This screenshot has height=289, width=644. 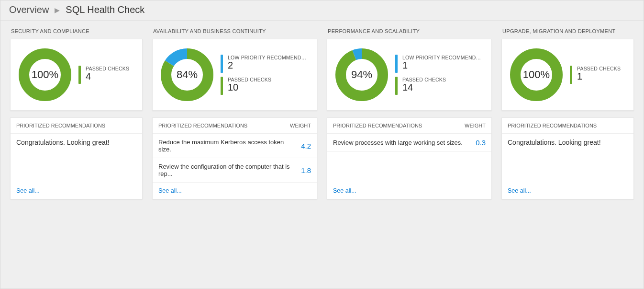 I want to click on legend-low-priority: LOW PRIORITY RECOMMENDATIO...1, so click(x=439, y=64).